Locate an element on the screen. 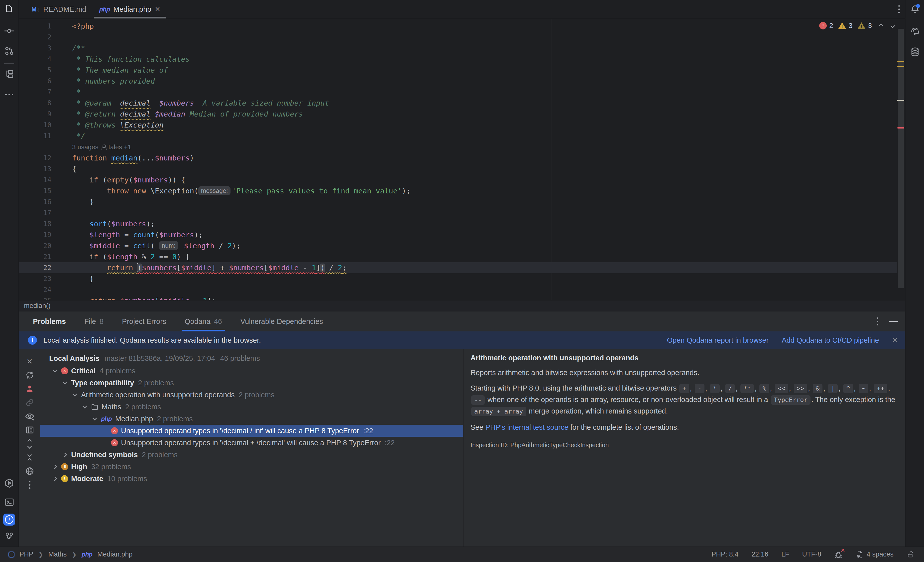  breadcrumb-item: median() is located at coordinates (38, 306).